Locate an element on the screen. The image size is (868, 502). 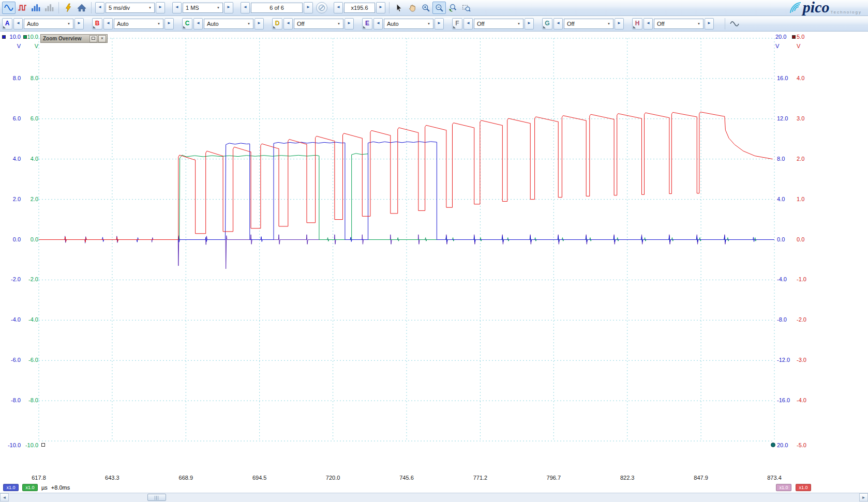
axis-tick-label: -10.0 is located at coordinates (10, 446).